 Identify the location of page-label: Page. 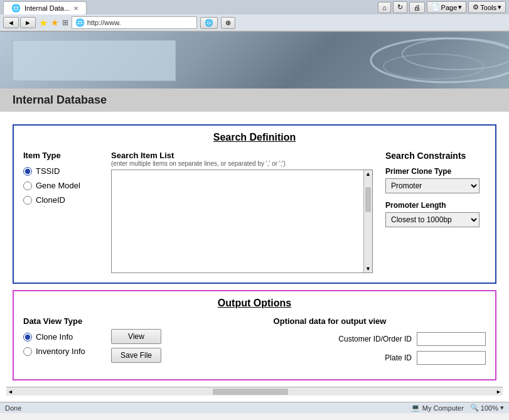
(449, 8).